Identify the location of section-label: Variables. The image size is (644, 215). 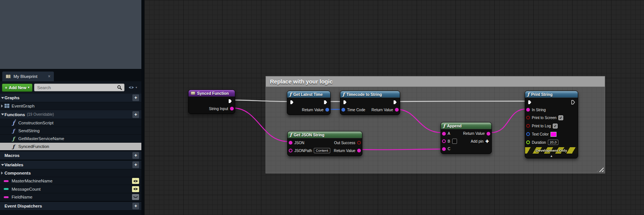
(14, 165).